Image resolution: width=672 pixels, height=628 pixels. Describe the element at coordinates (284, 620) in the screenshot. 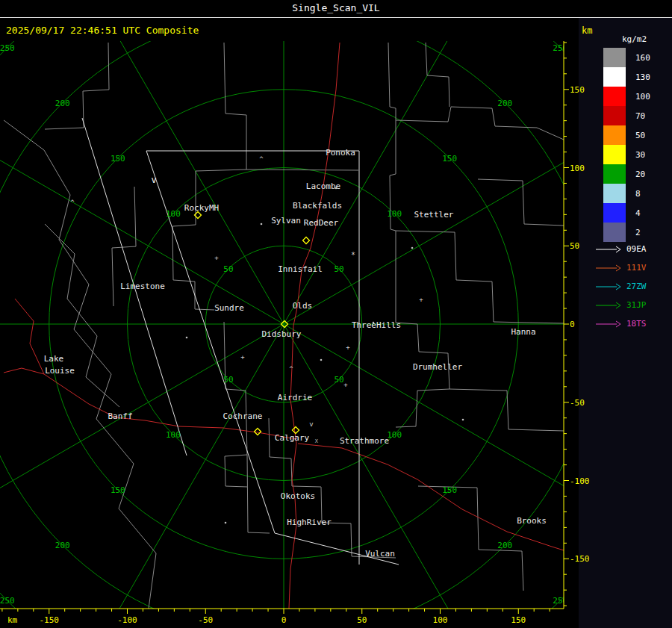

I see `x-axis-label: 0` at that location.